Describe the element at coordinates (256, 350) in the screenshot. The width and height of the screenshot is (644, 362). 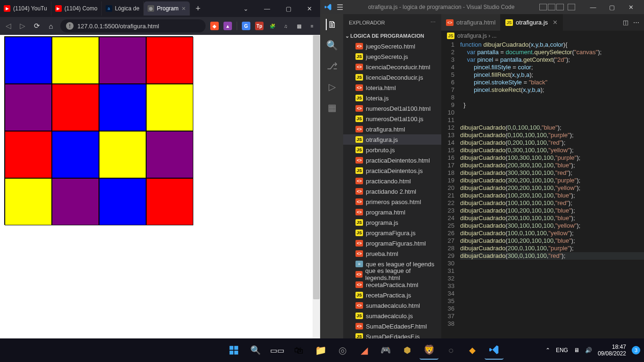
I see `search-button: 🔍` at that location.